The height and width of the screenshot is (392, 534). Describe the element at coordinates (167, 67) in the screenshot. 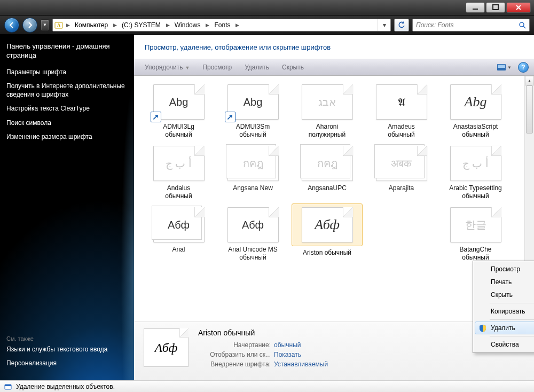

I see `toolbar-organize: Упорядочить▼` at that location.